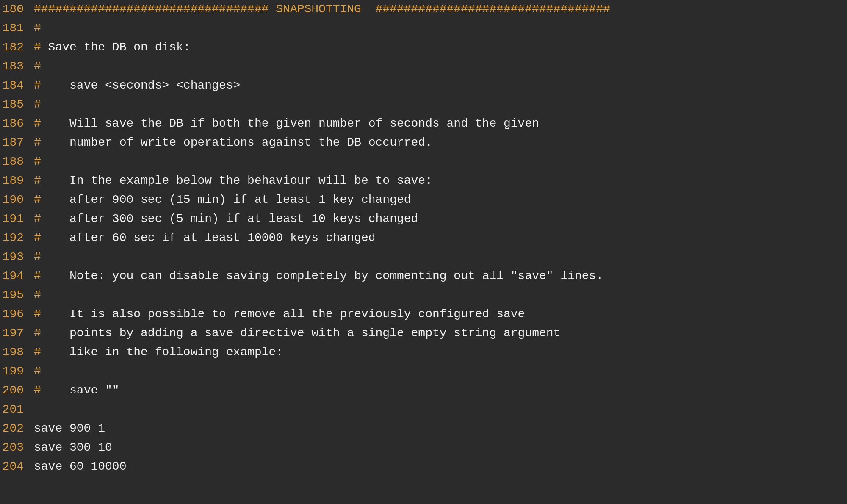 The width and height of the screenshot is (847, 504). What do you see at coordinates (424, 47) in the screenshot?
I see `code-line: 182# Save the DB on disk:` at bounding box center [424, 47].